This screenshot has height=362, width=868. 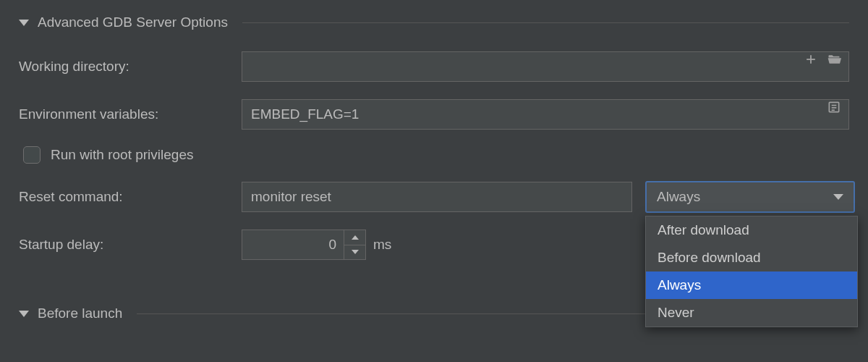 What do you see at coordinates (355, 252) in the screenshot?
I see `arrow-down-icon` at bounding box center [355, 252].